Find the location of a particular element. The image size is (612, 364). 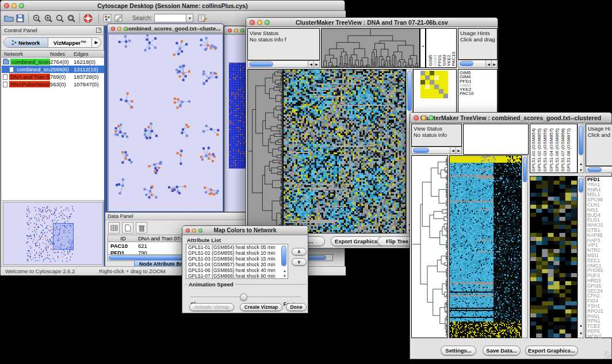

gene-label: PAC10 is located at coordinates (479, 93).